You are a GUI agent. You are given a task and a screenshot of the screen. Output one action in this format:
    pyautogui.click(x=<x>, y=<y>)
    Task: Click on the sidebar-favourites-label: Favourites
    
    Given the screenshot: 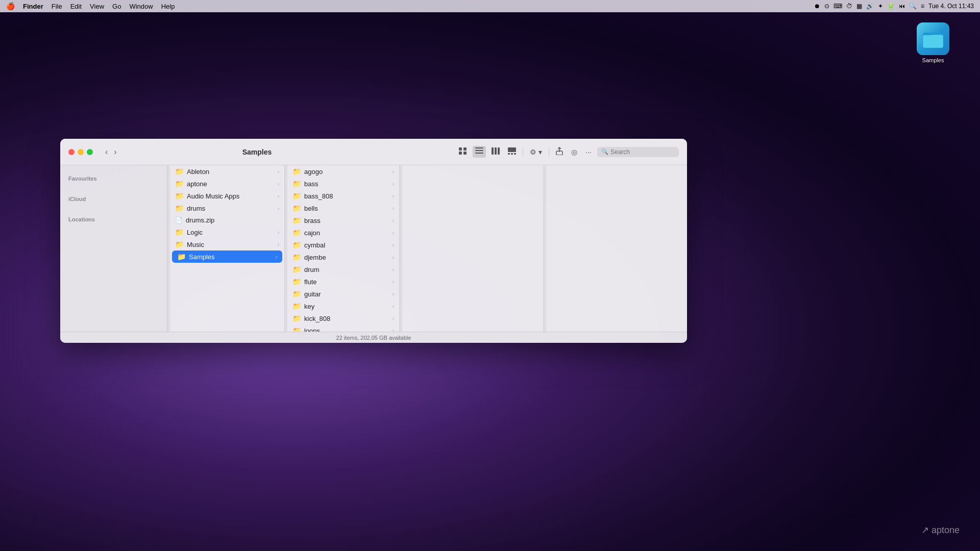 What is the action you would take?
    pyautogui.click(x=113, y=178)
    